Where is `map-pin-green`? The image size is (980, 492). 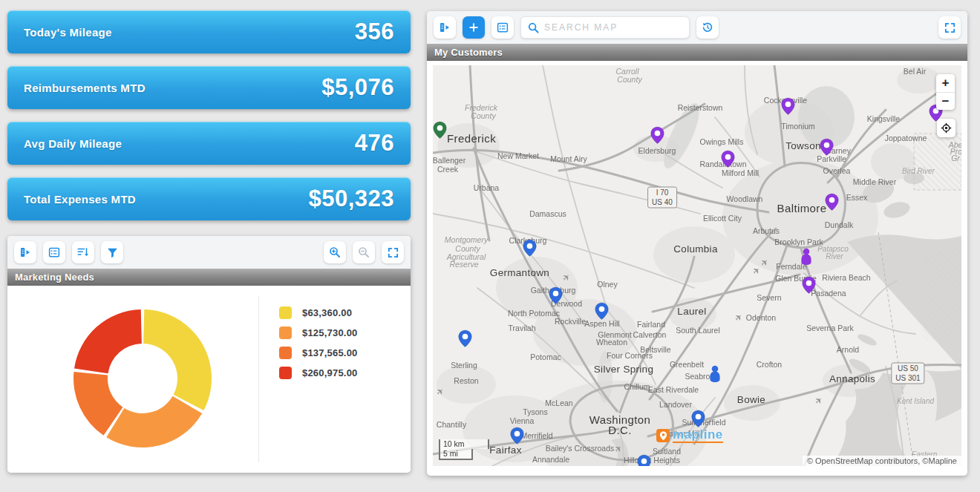
map-pin-green is located at coordinates (440, 132).